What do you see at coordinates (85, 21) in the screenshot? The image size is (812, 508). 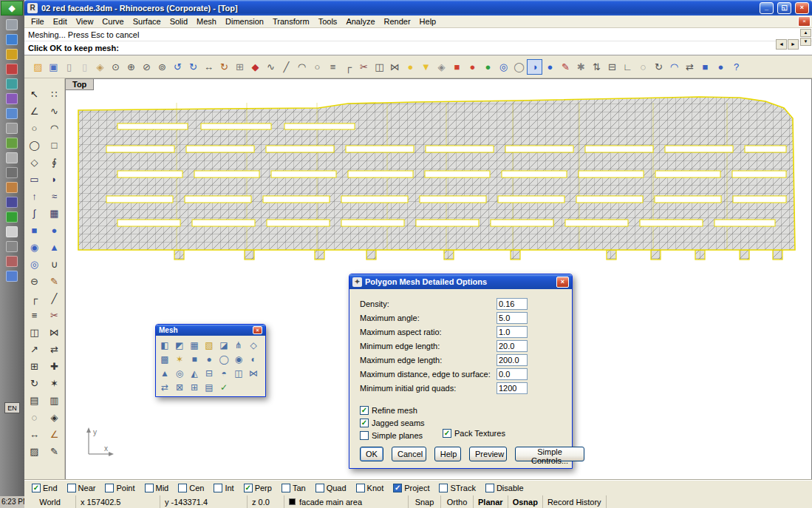 I see `menu-item: View` at bounding box center [85, 21].